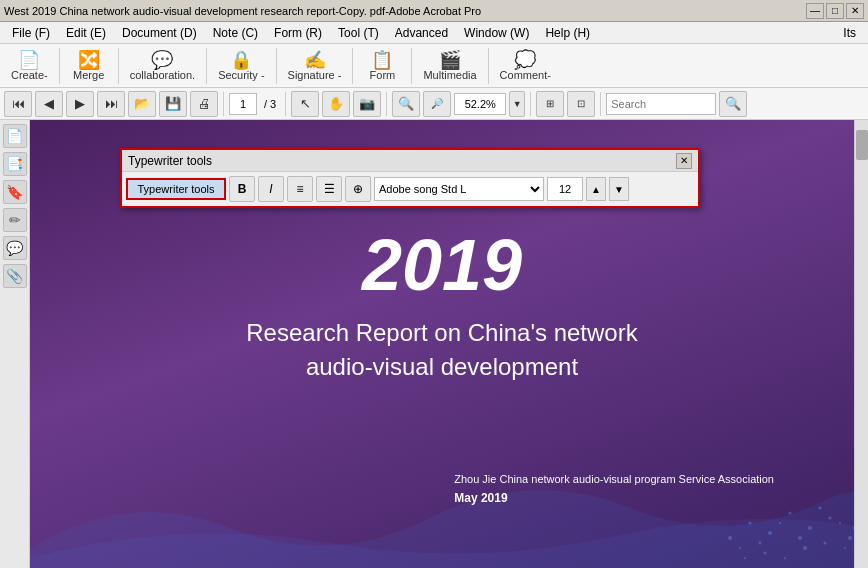  I want to click on menu-its: Its, so click(850, 33).